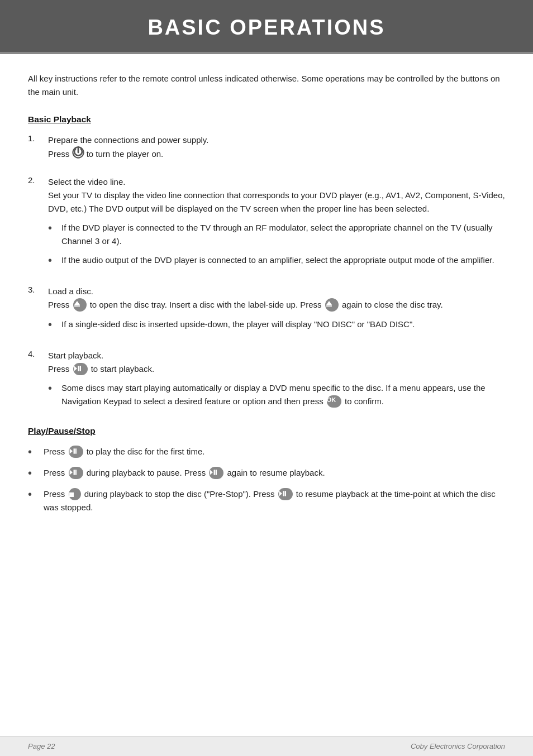  What do you see at coordinates (76, 452) in the screenshot?
I see `play-icon-pps1` at bounding box center [76, 452].